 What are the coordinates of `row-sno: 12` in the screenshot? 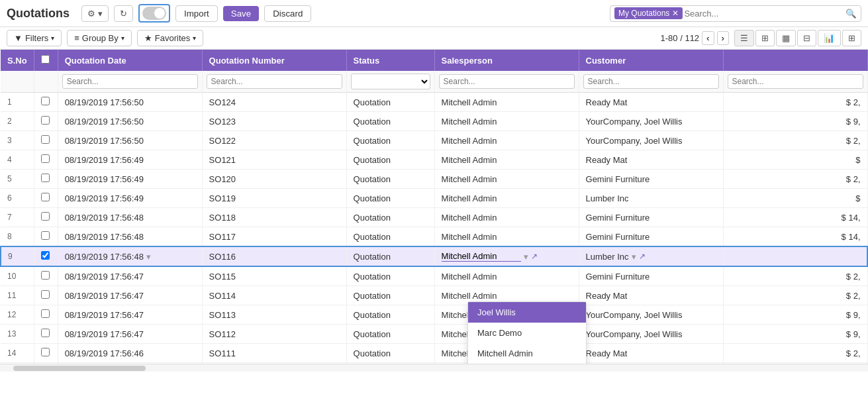 It's located at (17, 315).